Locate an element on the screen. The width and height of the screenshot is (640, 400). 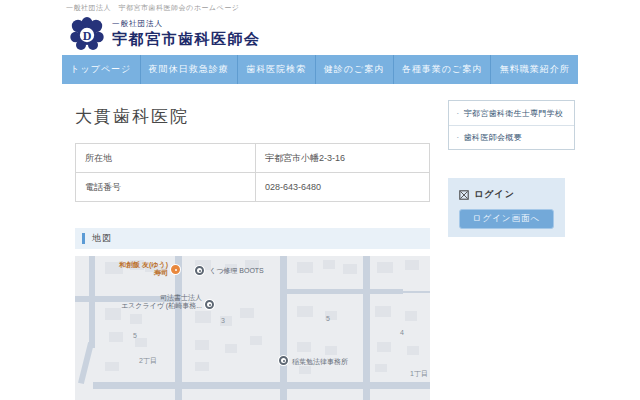
phone-value: 028-643-6480 is located at coordinates (342, 187).